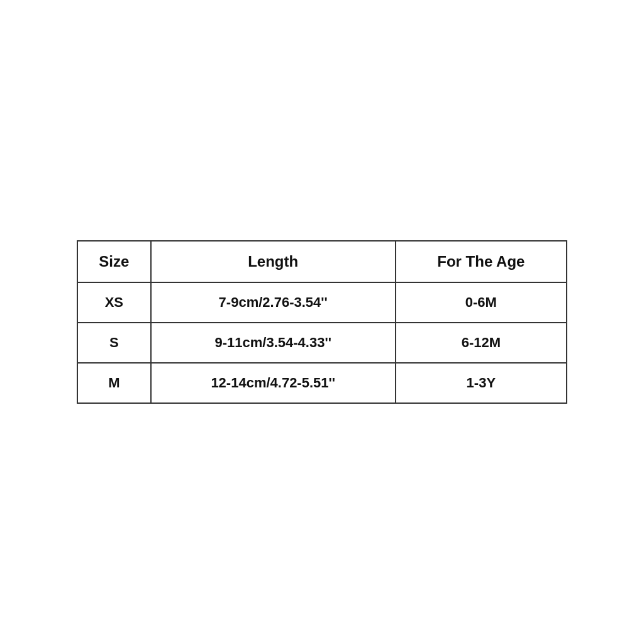  Describe the element at coordinates (114, 262) in the screenshot. I see `header-size: Size` at that location.